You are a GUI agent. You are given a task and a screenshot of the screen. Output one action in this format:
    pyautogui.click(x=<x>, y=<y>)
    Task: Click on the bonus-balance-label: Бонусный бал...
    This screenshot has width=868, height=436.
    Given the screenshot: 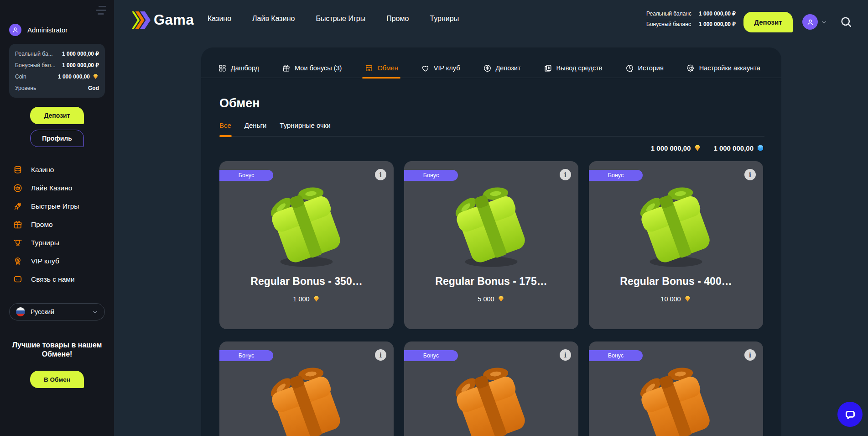 What is the action you would take?
    pyautogui.click(x=36, y=65)
    